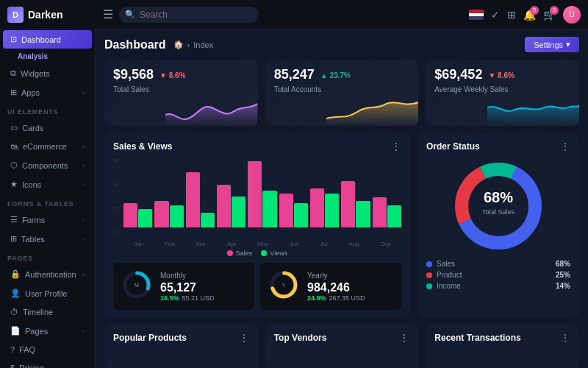 Image resolution: width=588 pixels, height=368 pixels. I want to click on order-legend: Sales 68% Product 25% Income 14%, so click(498, 275).